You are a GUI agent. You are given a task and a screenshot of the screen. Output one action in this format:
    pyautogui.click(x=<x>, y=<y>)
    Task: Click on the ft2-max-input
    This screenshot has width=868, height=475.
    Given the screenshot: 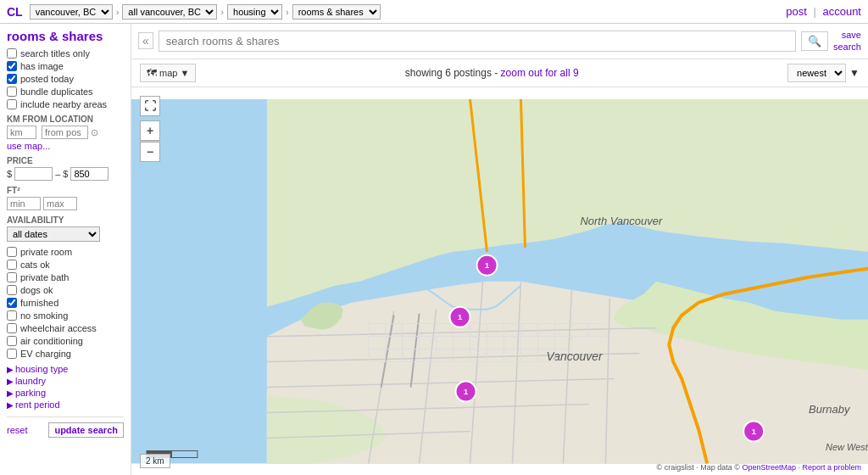 What is the action you would take?
    pyautogui.click(x=60, y=204)
    